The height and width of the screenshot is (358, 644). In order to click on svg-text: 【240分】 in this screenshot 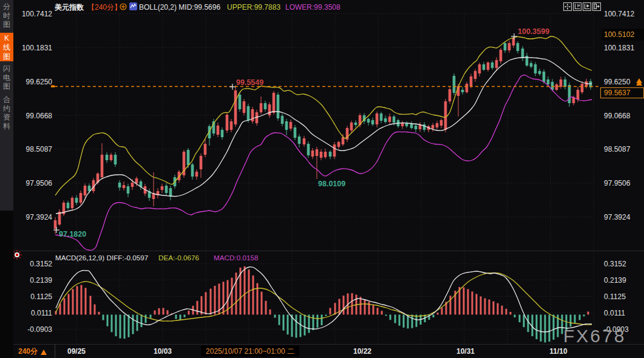, I will do `click(104, 7)`.